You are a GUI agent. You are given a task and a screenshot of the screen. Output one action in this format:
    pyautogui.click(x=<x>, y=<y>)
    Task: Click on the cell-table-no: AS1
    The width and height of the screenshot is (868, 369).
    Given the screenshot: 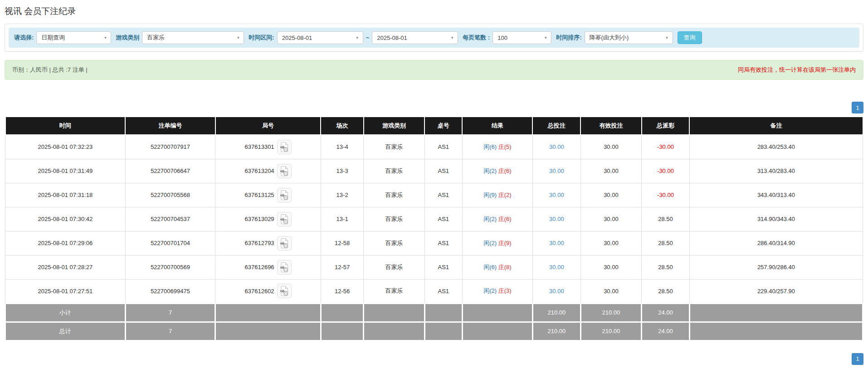 What is the action you would take?
    pyautogui.click(x=444, y=267)
    